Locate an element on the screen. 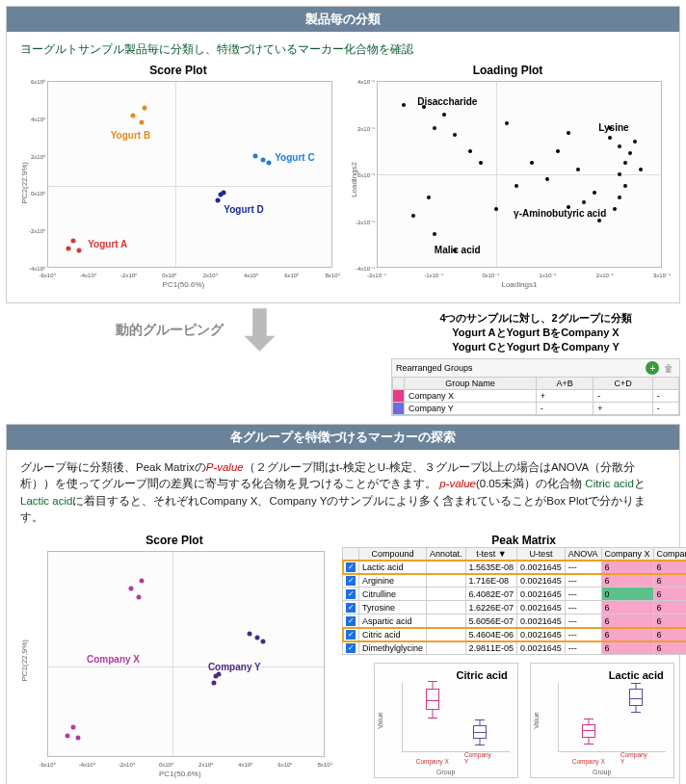 The image size is (686, 784). down-arrow-icon: ⬇ is located at coordinates (260, 329).